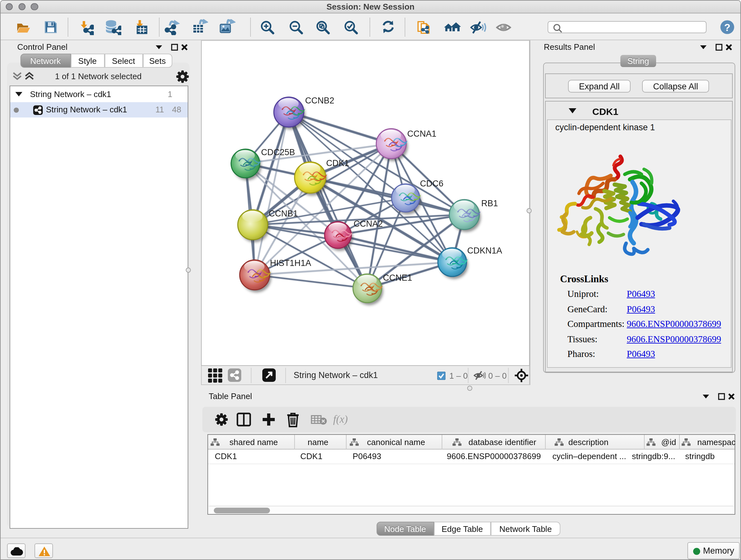 This screenshot has width=741, height=560. I want to click on svg-text: CCNB2, so click(320, 101).